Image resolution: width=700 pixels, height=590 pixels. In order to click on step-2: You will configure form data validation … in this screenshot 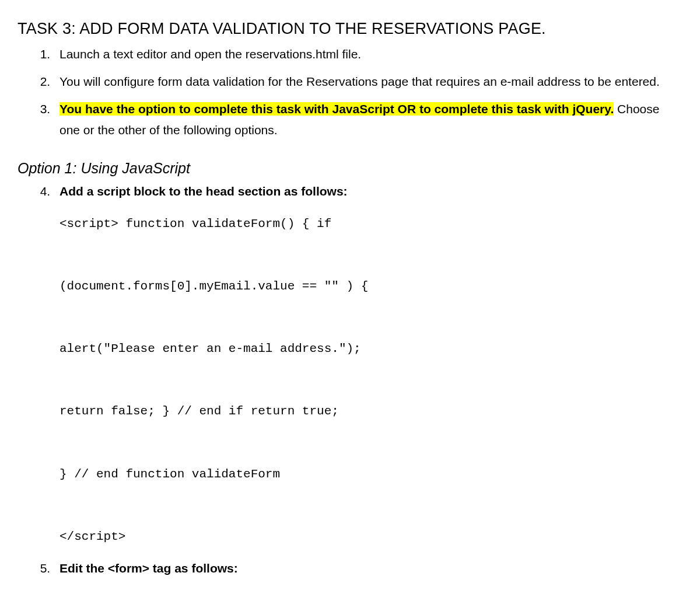, I will do `click(368, 82)`.